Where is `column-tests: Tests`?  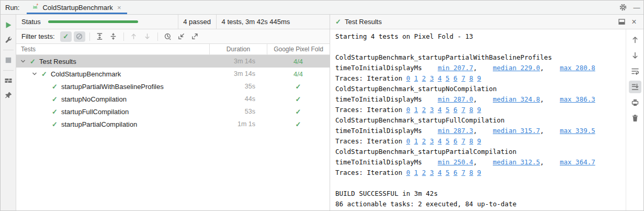 column-tests: Tests is located at coordinates (113, 49).